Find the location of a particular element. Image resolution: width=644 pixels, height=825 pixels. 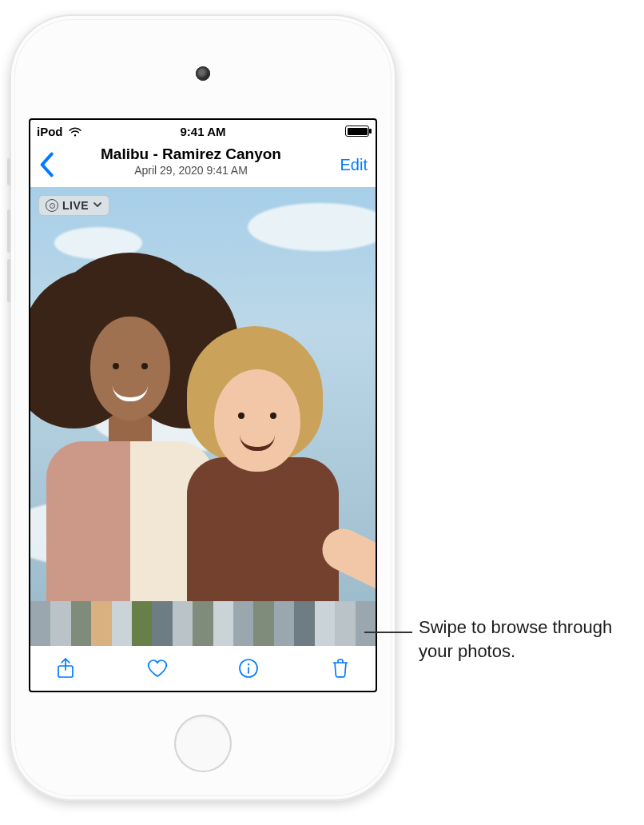

home-button is located at coordinates (203, 743).